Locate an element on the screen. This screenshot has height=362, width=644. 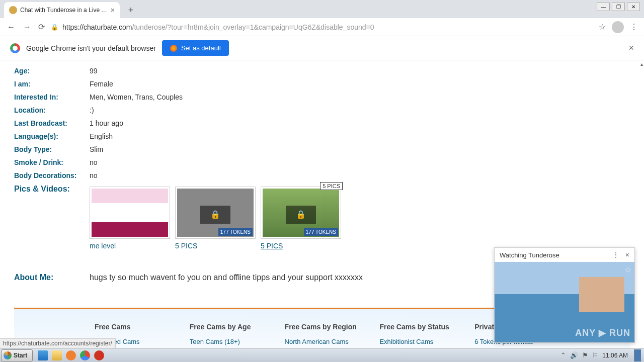
bio-label: Body Decorations: is located at coordinates (52, 175).